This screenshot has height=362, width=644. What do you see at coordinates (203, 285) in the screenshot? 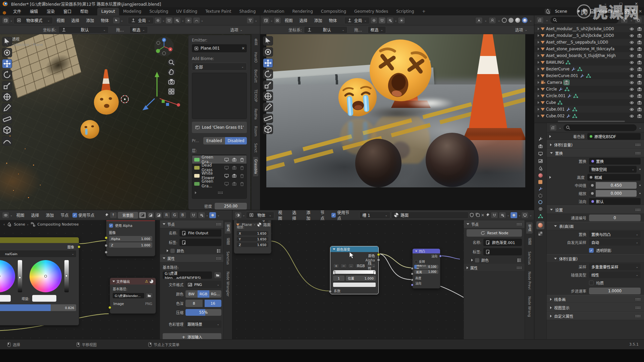
I see `format-select: PNG⌄` at bounding box center [203, 285].